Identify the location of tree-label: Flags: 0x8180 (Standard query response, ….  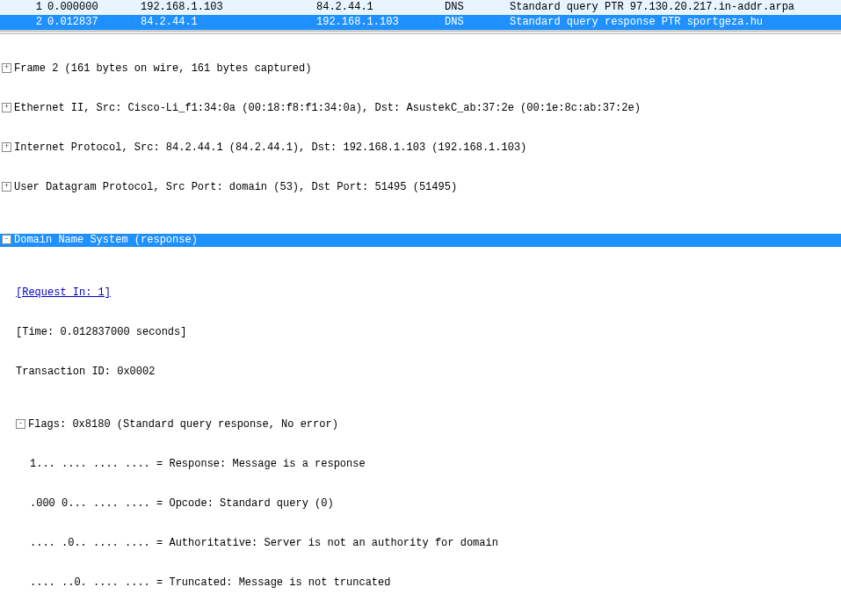
(183, 424).